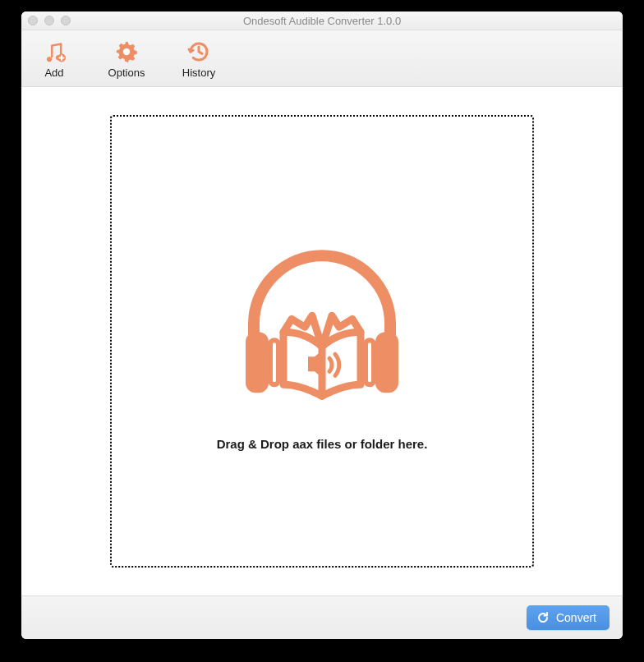 The width and height of the screenshot is (644, 662). What do you see at coordinates (54, 58) in the screenshot?
I see `add-button: Add` at bounding box center [54, 58].